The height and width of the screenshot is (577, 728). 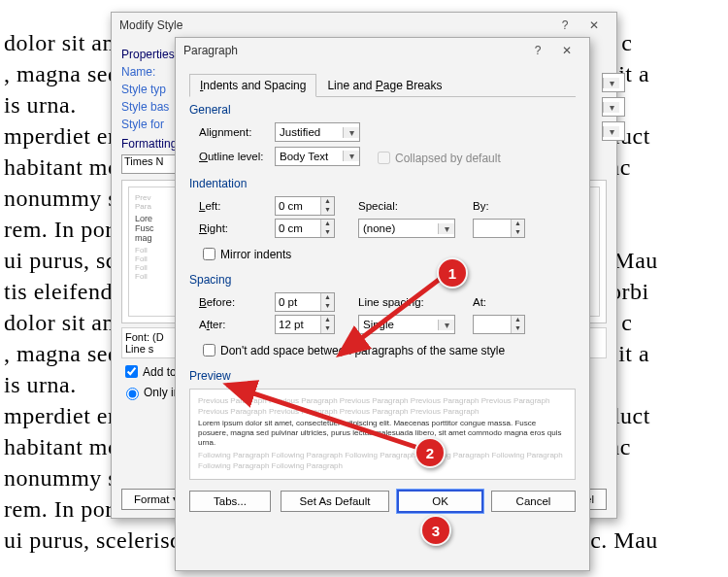 What do you see at coordinates (613, 131) in the screenshot?
I see `hidden-combo-3: ▾` at bounding box center [613, 131].